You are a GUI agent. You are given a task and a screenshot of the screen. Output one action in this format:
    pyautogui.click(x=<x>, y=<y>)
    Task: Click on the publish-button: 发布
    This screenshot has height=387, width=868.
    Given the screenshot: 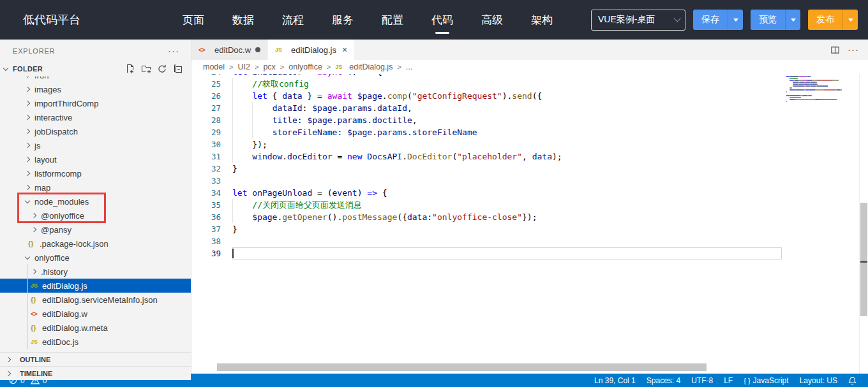 What is the action you would take?
    pyautogui.click(x=833, y=20)
    